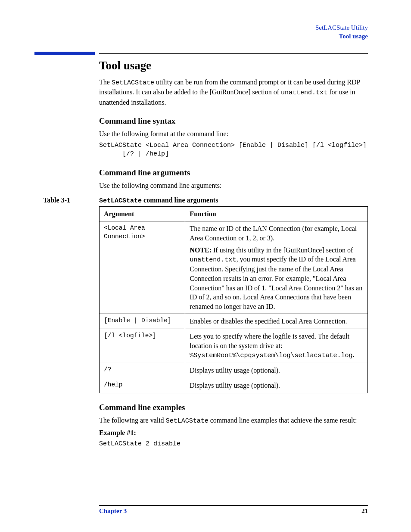  What do you see at coordinates (142, 370) in the screenshot?
I see `arg-cell: /?` at bounding box center [142, 370].